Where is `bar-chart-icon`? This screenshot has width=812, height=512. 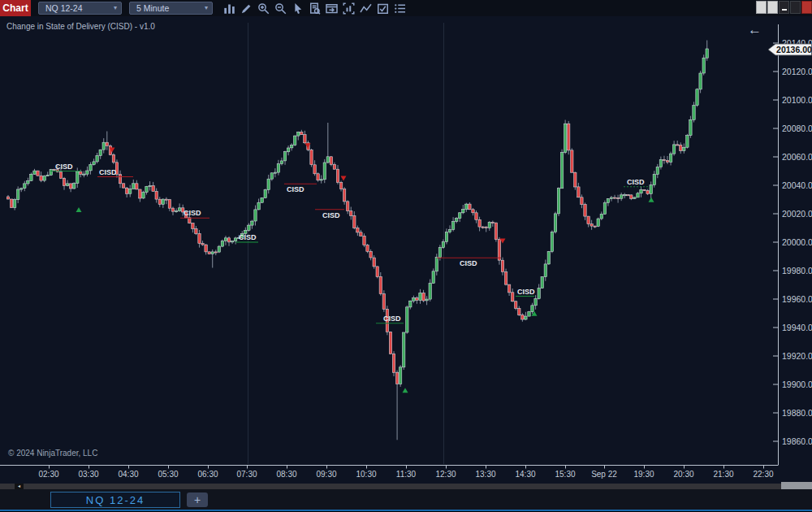 bar-chart-icon is located at coordinates (229, 8).